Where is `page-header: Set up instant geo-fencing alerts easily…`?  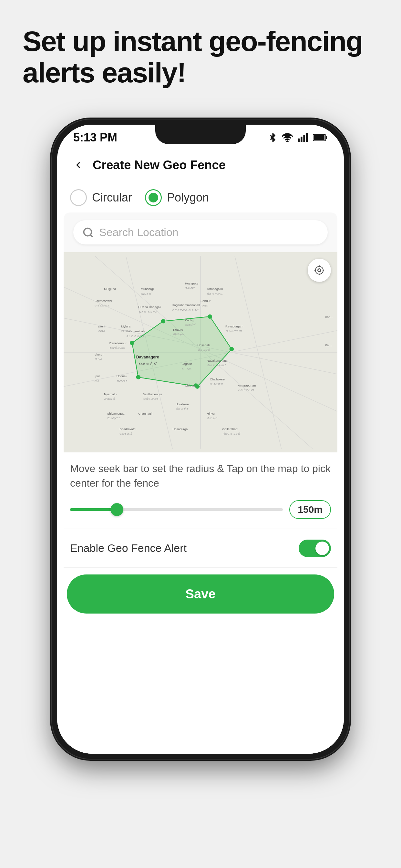
page-header: Set up instant geo-fencing alerts easily… is located at coordinates (201, 57).